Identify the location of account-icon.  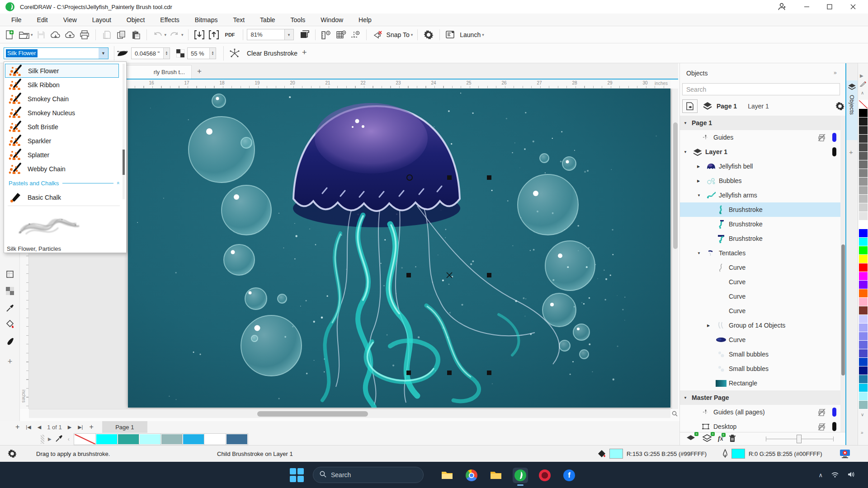
(782, 7).